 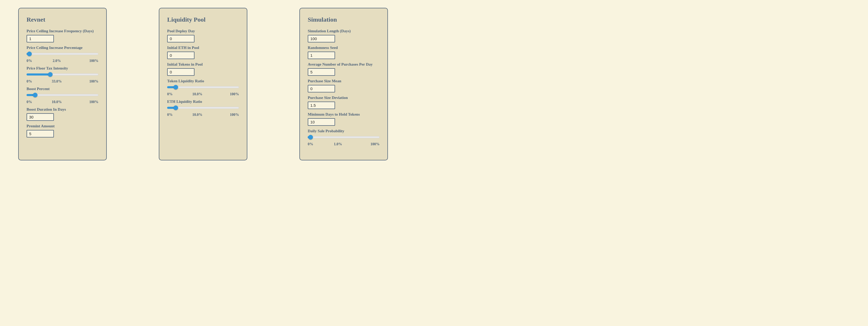 What do you see at coordinates (338, 144) in the screenshot?
I see `slider-mid: 1.0%` at bounding box center [338, 144].